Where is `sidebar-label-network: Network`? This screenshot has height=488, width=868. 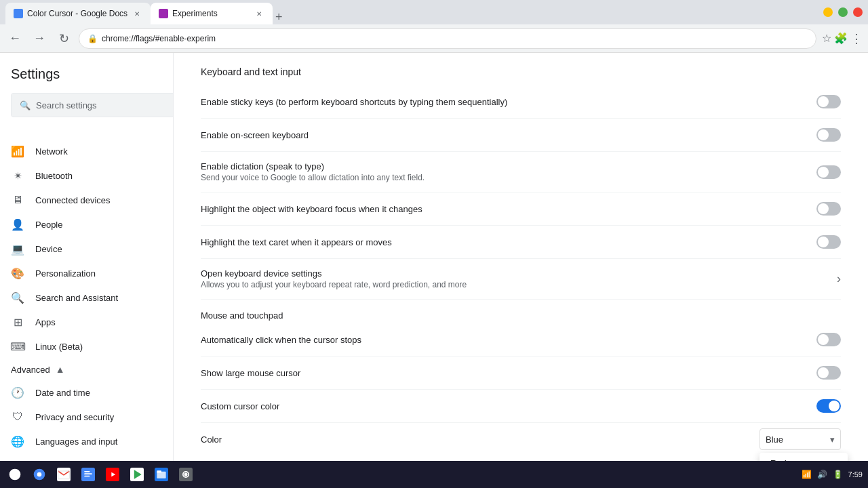
sidebar-label-network: Network is located at coordinates (52, 152).